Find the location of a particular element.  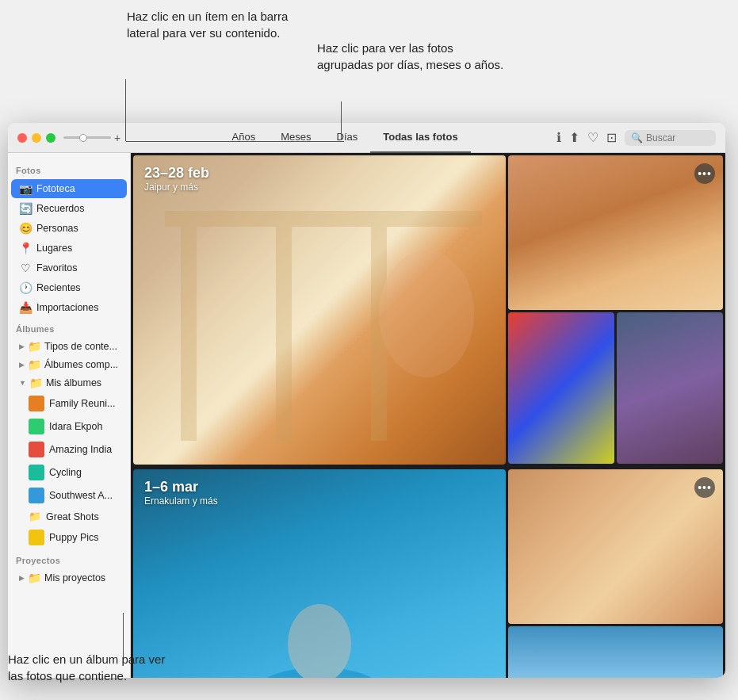

sidebar-item-southwest: Southwest A... is located at coordinates (69, 495).